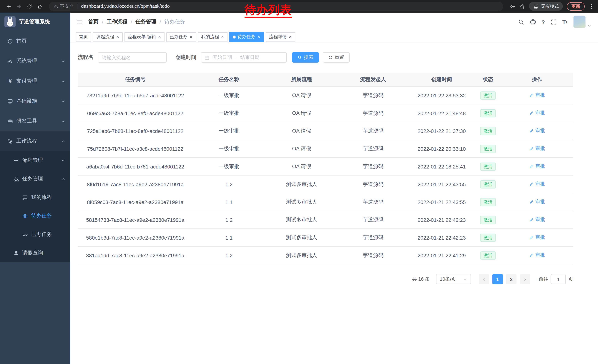 This screenshot has width=598, height=364. I want to click on page-button-1: 1, so click(498, 279).